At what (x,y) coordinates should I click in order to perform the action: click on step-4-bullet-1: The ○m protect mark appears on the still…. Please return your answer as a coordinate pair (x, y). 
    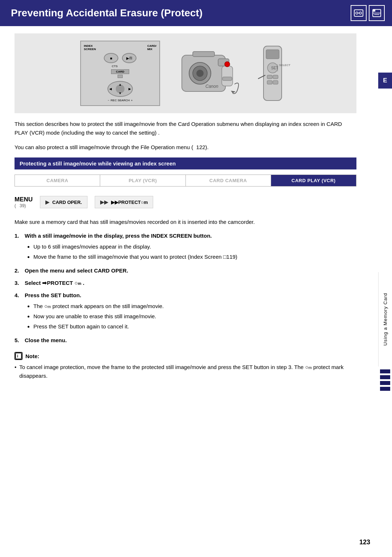
    Looking at the image, I should click on (195, 306).